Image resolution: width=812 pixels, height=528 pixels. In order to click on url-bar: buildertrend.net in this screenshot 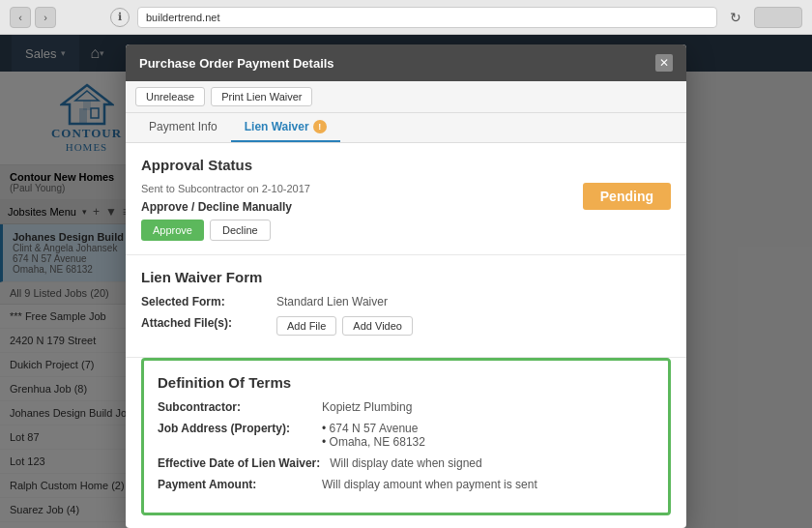, I will do `click(427, 17)`.